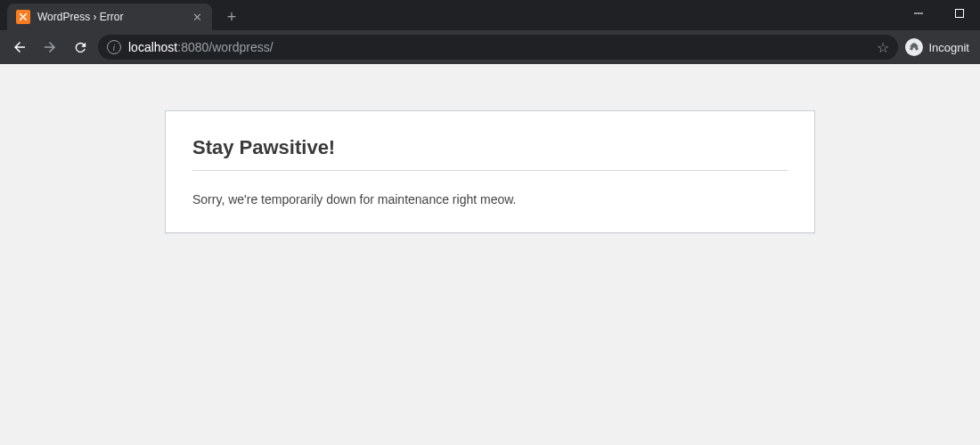 Image resolution: width=980 pixels, height=445 pixels. I want to click on browser-toolbar: i localhost:8080/wordpress/ ☆ Incognit, so click(490, 47).